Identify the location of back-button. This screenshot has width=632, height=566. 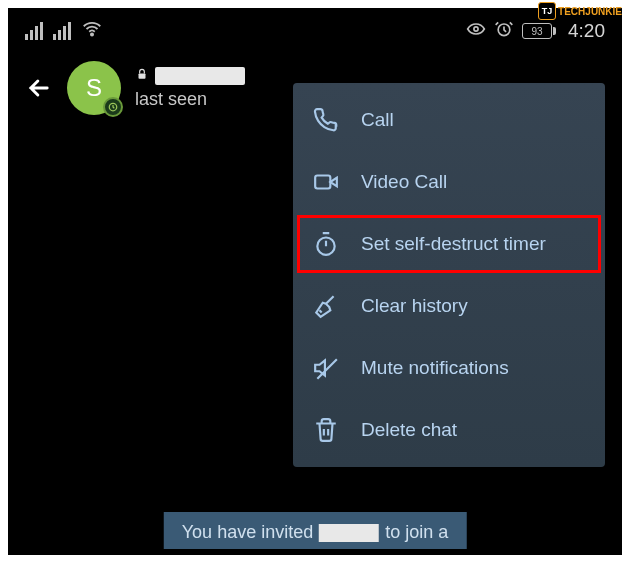
(39, 88).